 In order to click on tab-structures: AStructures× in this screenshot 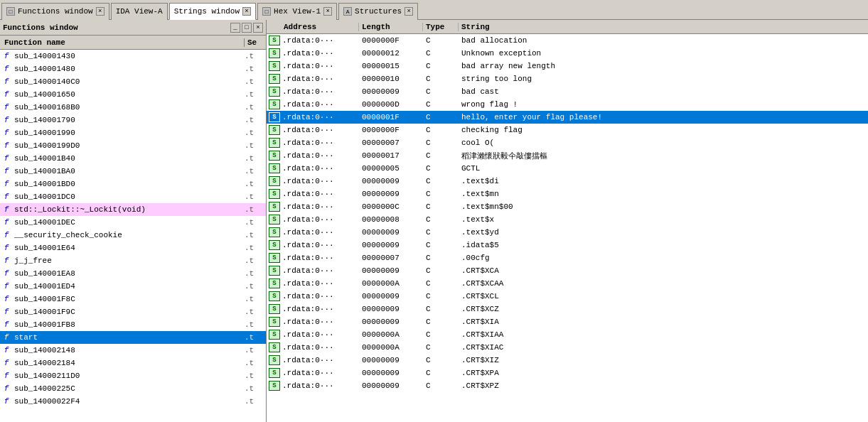, I will do `click(378, 11)`.